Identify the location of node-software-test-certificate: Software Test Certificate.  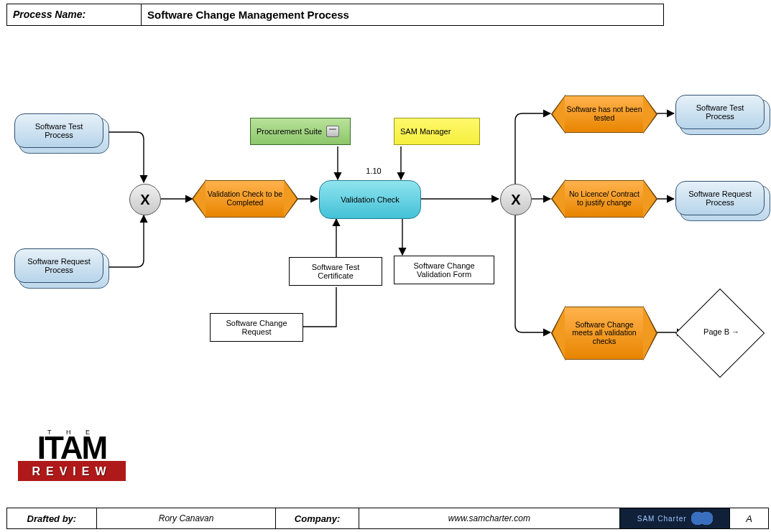
(336, 271).